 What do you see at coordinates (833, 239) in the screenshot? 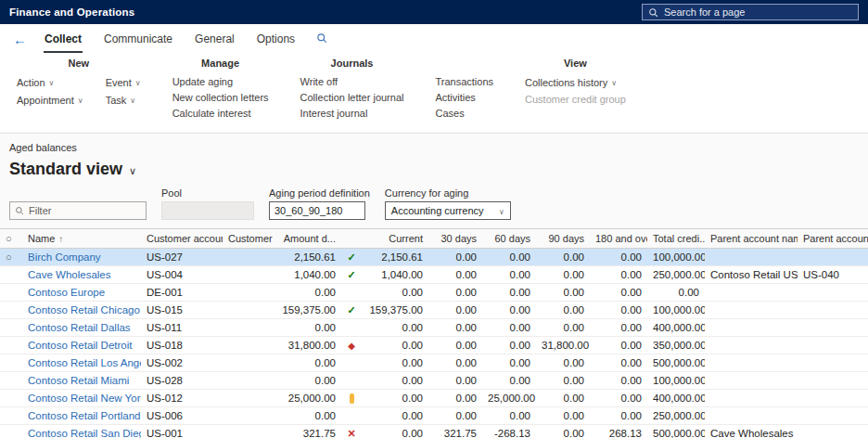
I see `column-header-parent-account: Parent account` at bounding box center [833, 239].